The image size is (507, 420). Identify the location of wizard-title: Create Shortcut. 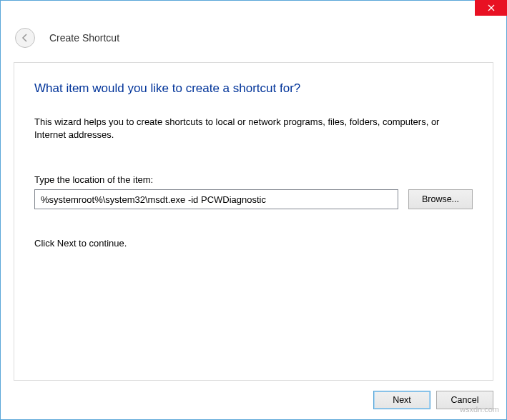
(84, 38).